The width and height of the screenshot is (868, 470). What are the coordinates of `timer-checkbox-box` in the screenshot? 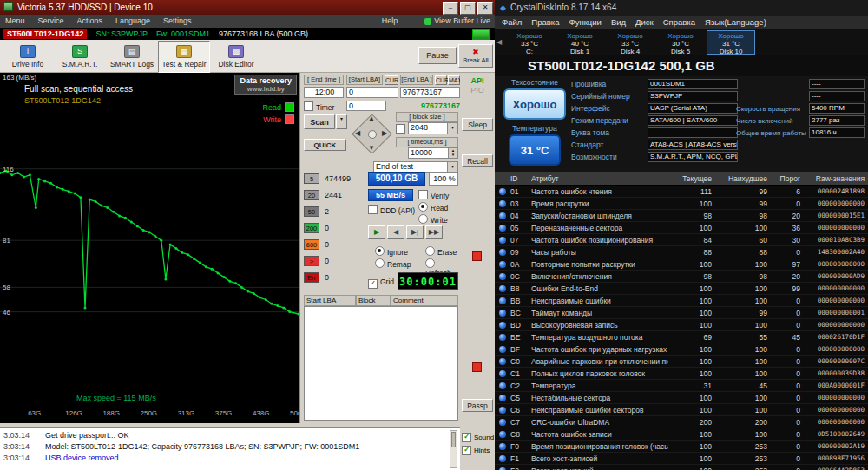 It's located at (309, 106).